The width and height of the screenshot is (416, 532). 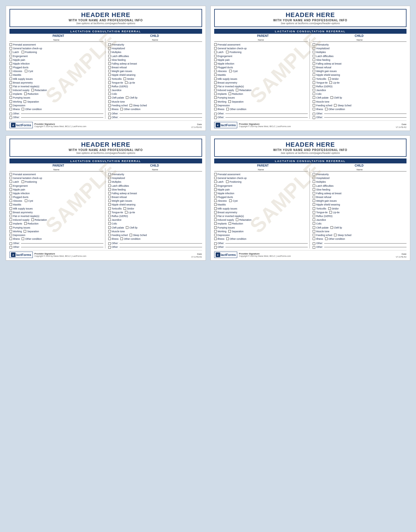 I want to click on name-line-parent-1: Name, so click(x=56, y=40).